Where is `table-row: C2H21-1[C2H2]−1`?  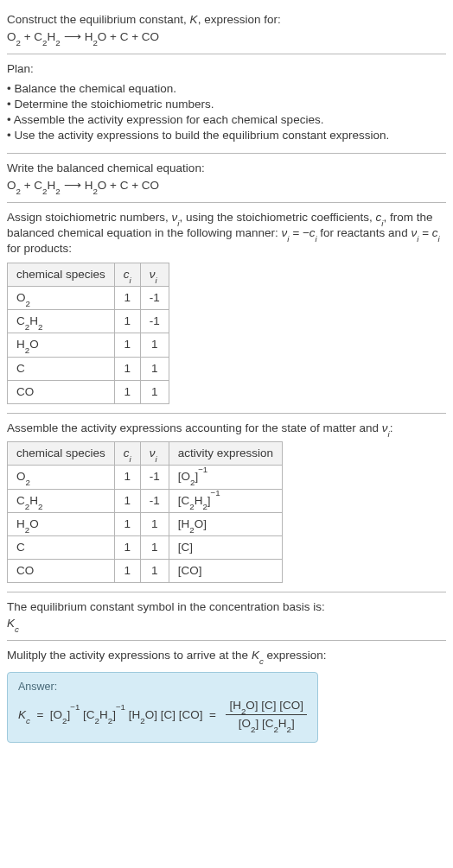 table-row: C2H21-1[C2H2]−1 is located at coordinates (145, 501).